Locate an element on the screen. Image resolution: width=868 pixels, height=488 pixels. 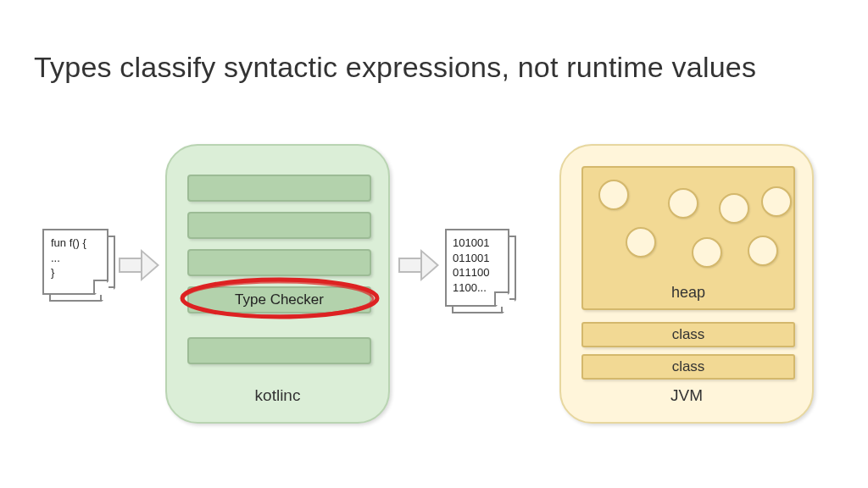
bytecode-file-front: 101001 011001 011100 1100... is located at coordinates (477, 268).